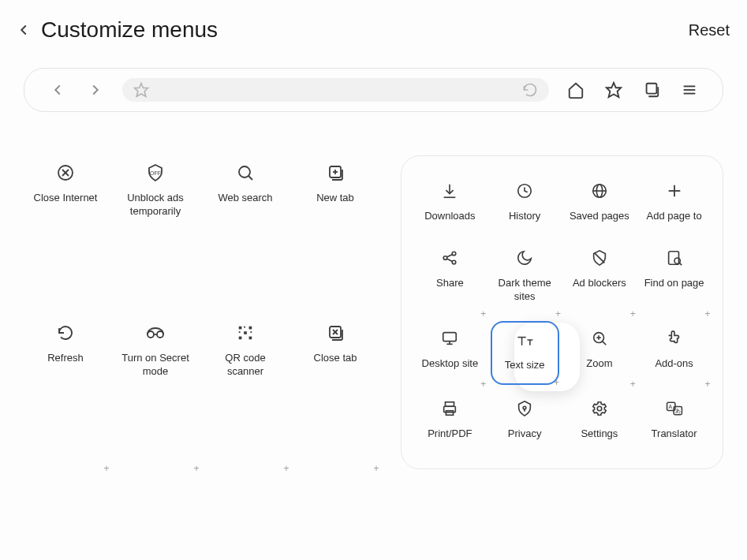 Image resolution: width=747 pixels, height=560 pixels. What do you see at coordinates (450, 434) in the screenshot?
I see `menu-label: Print/PDF` at bounding box center [450, 434].